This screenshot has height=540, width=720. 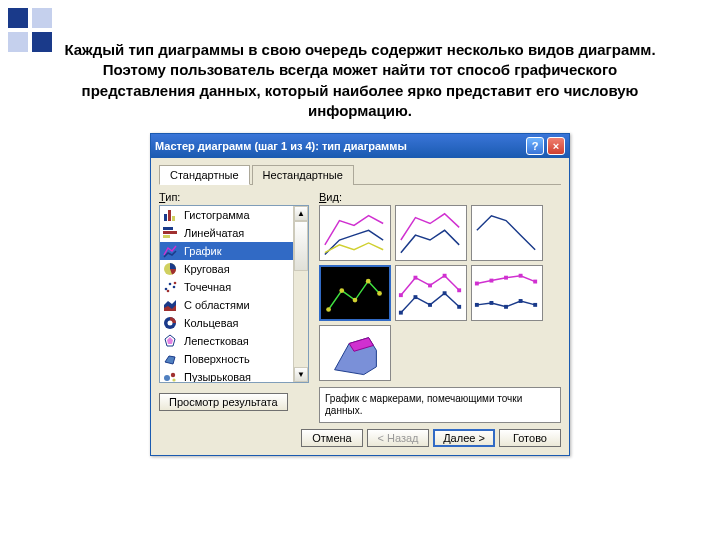 I want to click on type-item-area: С областями, so click(x=226, y=305).